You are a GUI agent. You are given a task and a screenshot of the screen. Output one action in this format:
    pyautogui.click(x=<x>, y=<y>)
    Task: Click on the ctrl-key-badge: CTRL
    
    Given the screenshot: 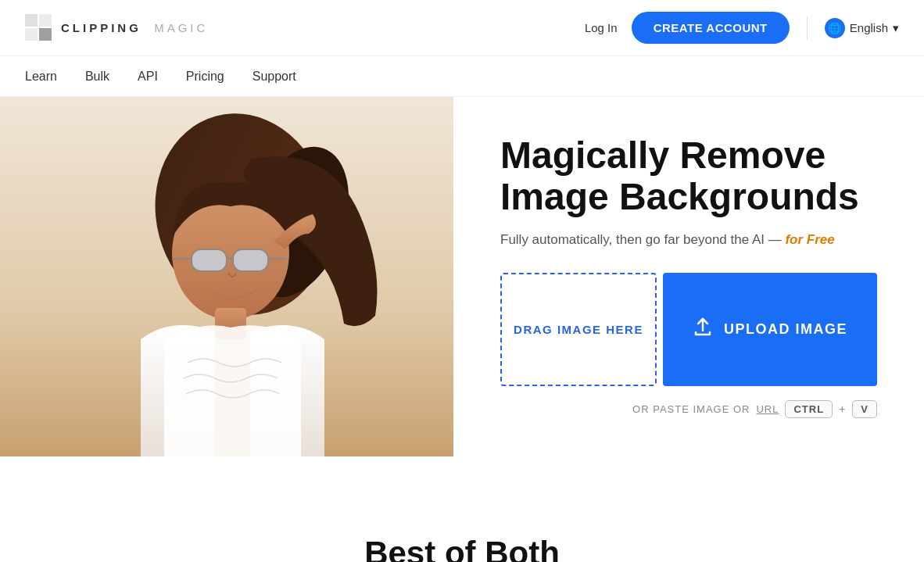 What is the action you would take?
    pyautogui.click(x=808, y=410)
    